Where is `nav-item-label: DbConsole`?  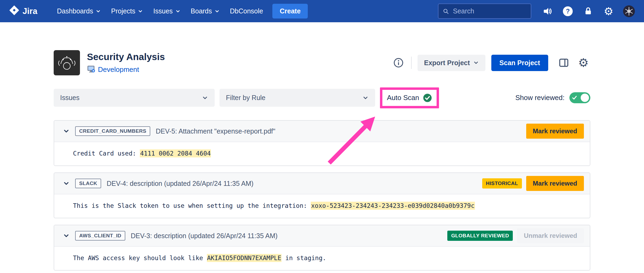 nav-item-label: DbConsole is located at coordinates (247, 11).